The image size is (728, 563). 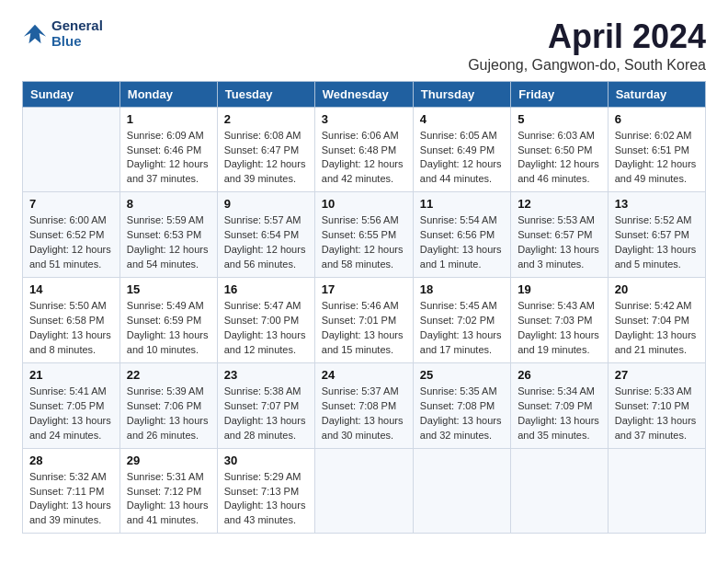 What do you see at coordinates (461, 149) in the screenshot?
I see `calendar-cell: 4Sunrise: 6:05 AM Sunset: 6:49 PM Daylig…` at bounding box center [461, 149].